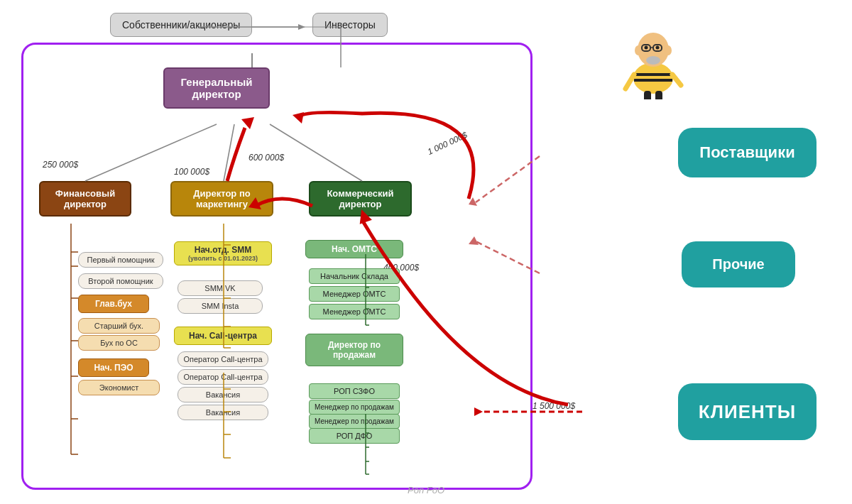 The height and width of the screenshot is (504, 852). Describe the element at coordinates (119, 343) in the screenshot. I see `glav-buh-sub-2: Бух по ОС` at that location.